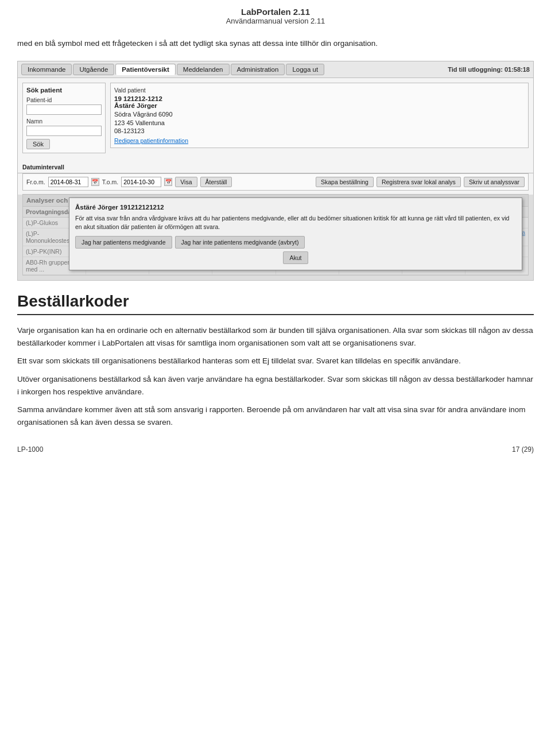 Image resolution: width=551 pixels, height=756 pixels. Describe the element at coordinates (319, 141) in the screenshot. I see `edit-patient-link: Redigera patientinformation` at that location.